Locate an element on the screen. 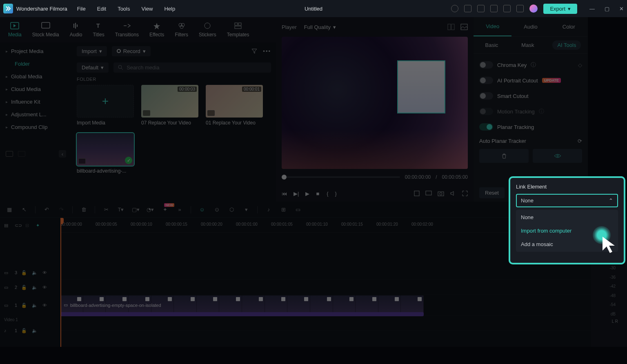 This screenshot has width=627, height=364. cut-icon: ✂ is located at coordinates (106, 210).